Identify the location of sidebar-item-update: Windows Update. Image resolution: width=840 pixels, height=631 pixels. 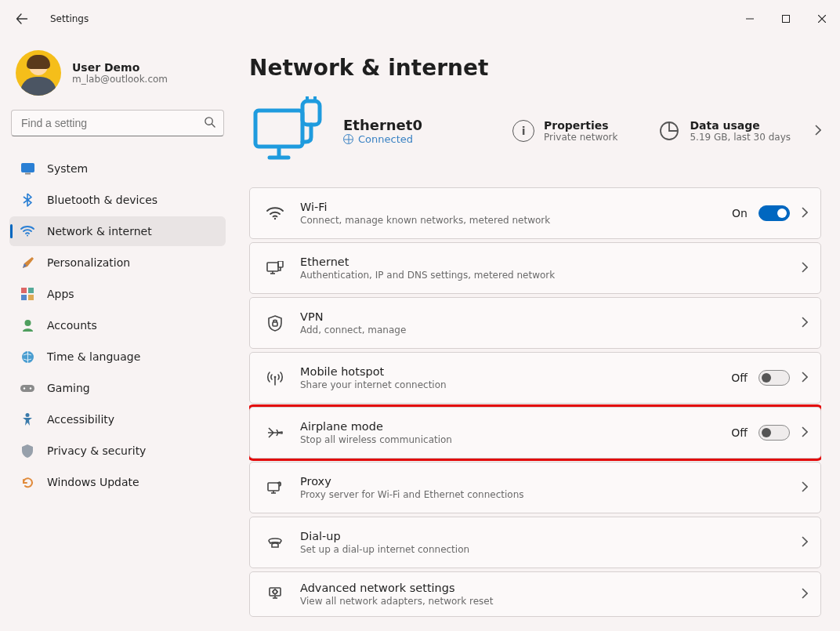
(118, 482).